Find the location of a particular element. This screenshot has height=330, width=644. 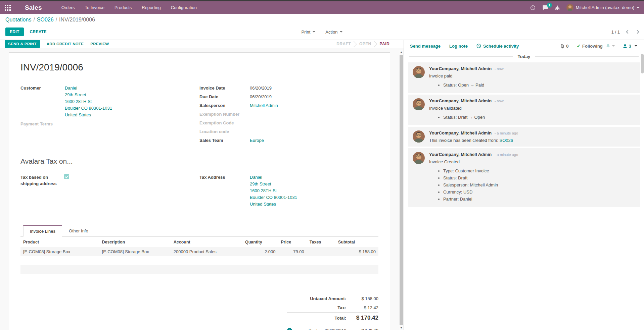

scroll-up-icon: ▲ is located at coordinates (401, 52).